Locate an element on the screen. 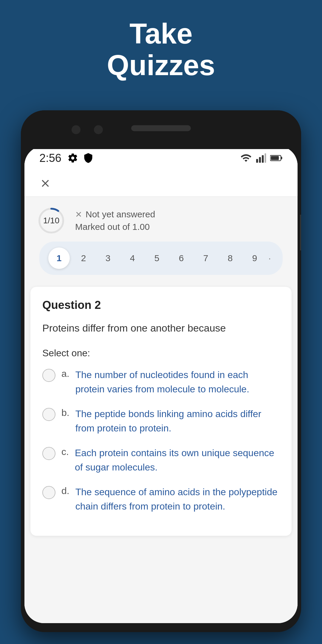 This screenshot has height=644, width=322. tab-q7: 7 is located at coordinates (206, 258).